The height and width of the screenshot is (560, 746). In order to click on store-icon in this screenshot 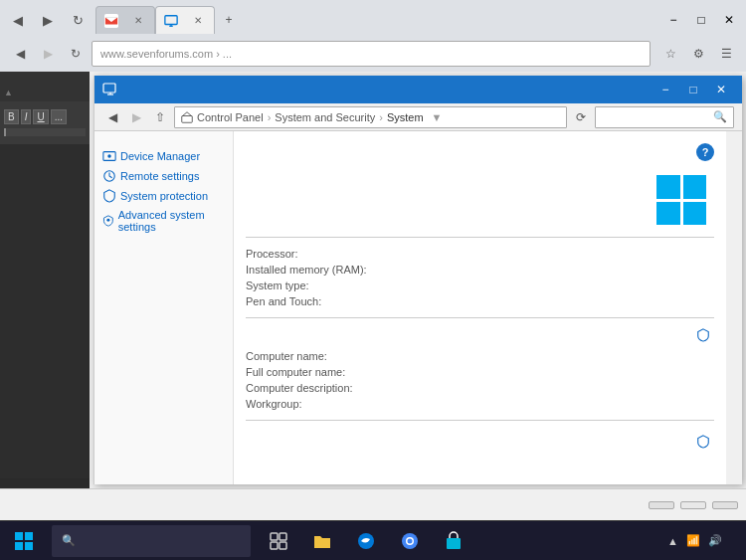, I will do `click(454, 541)`.